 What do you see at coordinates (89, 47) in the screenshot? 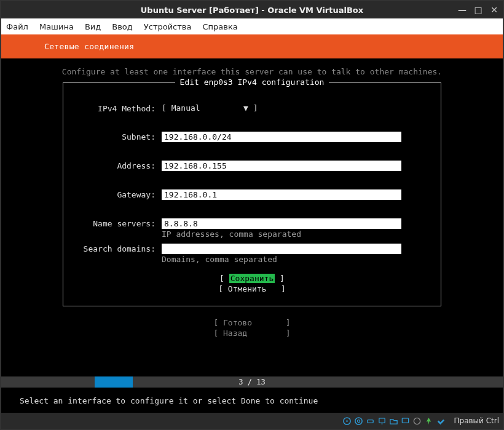
I see `installer-title: Сетевые соединения` at bounding box center [89, 47].